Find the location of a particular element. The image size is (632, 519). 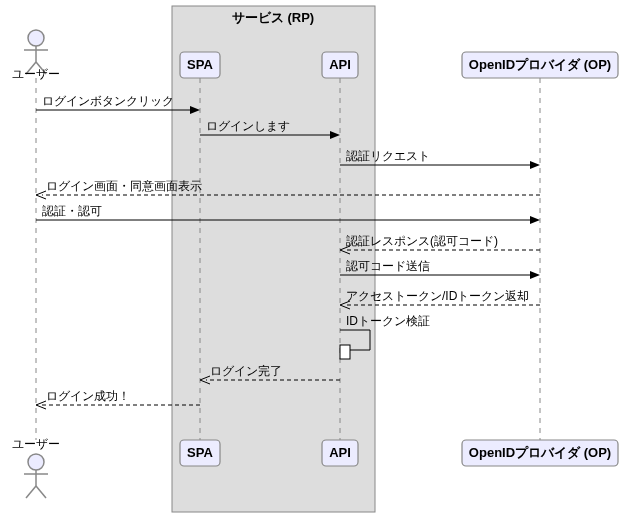

participant-op-label-bottom: OpenIDプロバイダ (OP) is located at coordinates (540, 452).